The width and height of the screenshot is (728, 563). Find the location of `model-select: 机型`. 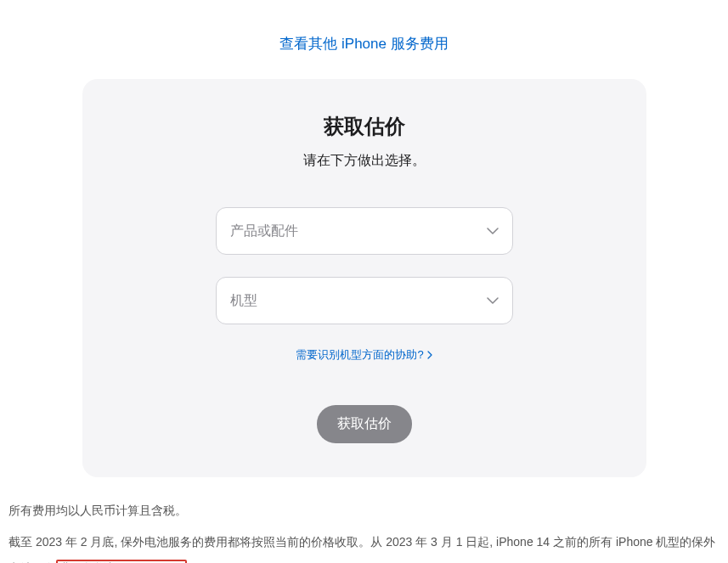

model-select: 机型 is located at coordinates (364, 301).